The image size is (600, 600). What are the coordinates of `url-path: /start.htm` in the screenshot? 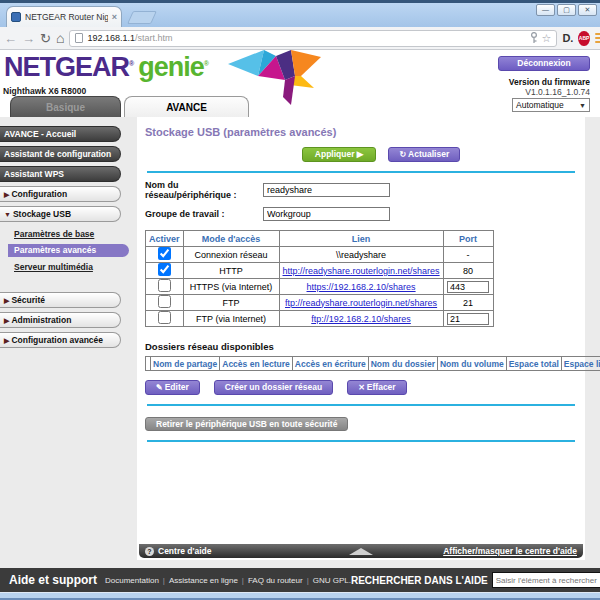 It's located at (154, 38).